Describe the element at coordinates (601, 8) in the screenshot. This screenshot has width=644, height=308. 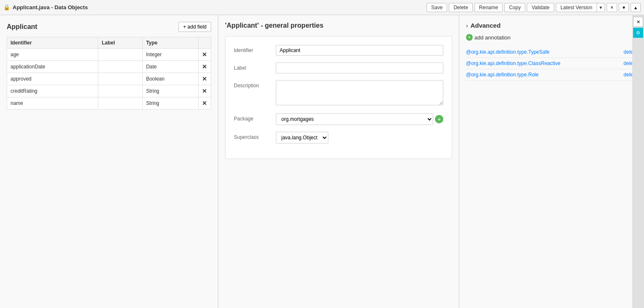
I see `version-dropdown-button: ▾` at that location.